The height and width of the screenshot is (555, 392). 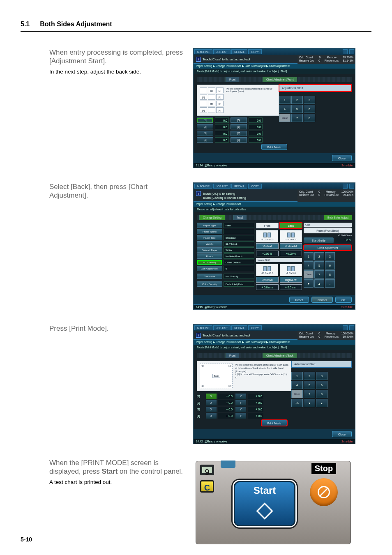 I want to click on section-number: 5.1, so click(x=25, y=24).